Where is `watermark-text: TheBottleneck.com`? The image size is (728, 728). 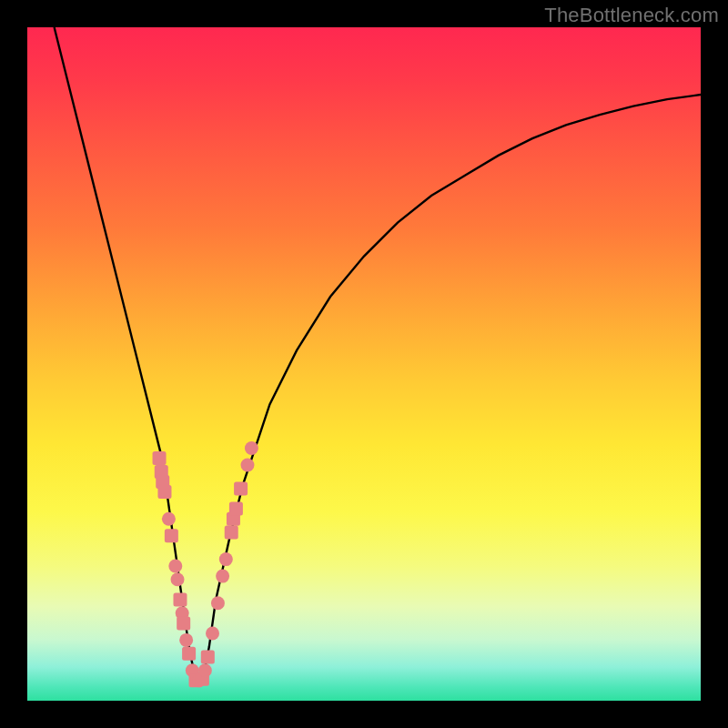 watermark-text: TheBottleneck.com is located at coordinates (632, 15).